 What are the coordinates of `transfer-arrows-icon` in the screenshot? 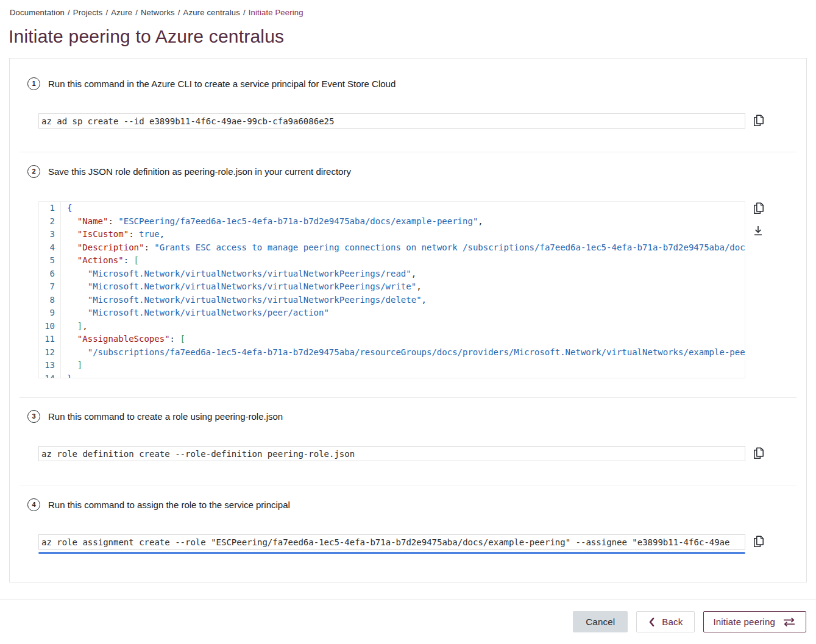 It's located at (789, 622).